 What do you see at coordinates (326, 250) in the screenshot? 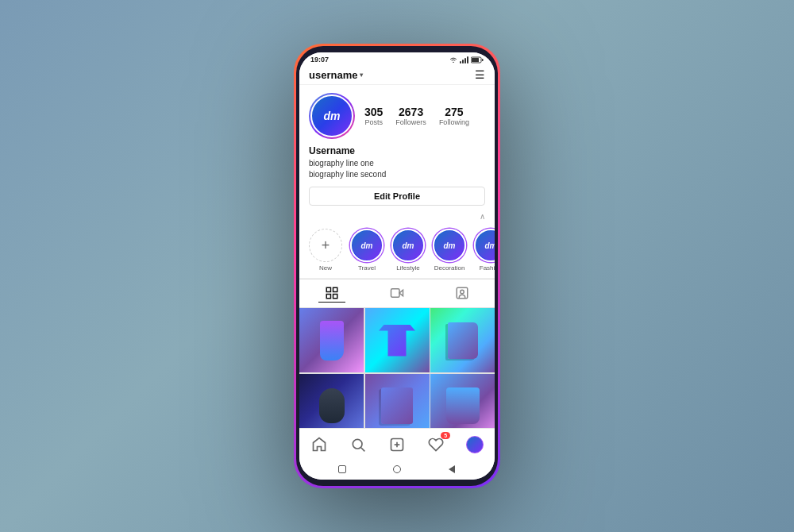
I see `story-new: + New` at bounding box center [326, 250].